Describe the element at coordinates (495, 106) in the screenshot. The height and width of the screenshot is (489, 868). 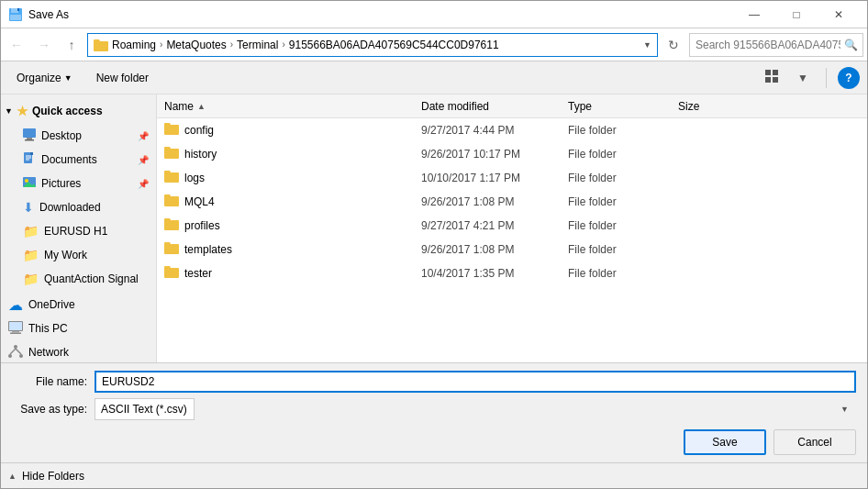
I see `column-date: Date modified` at that location.